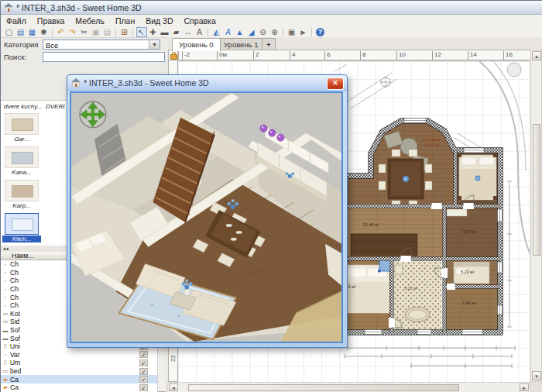 Image resolution: width=542 pixels, height=392 pixels. Describe the element at coordinates (125, 21) in the screenshot. I see `menu-plan: План` at that location.